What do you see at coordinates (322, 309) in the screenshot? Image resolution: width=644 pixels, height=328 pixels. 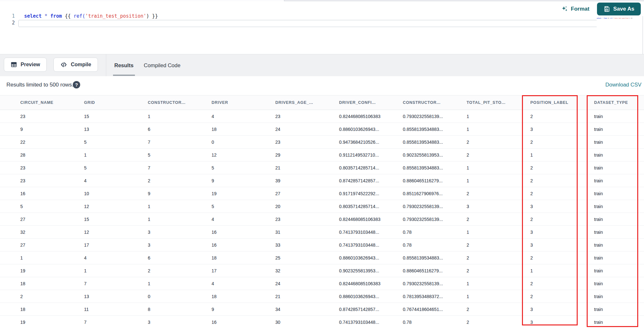 I see `table-row: 181189340.8742857142857...0.767441860465…` at bounding box center [322, 309].